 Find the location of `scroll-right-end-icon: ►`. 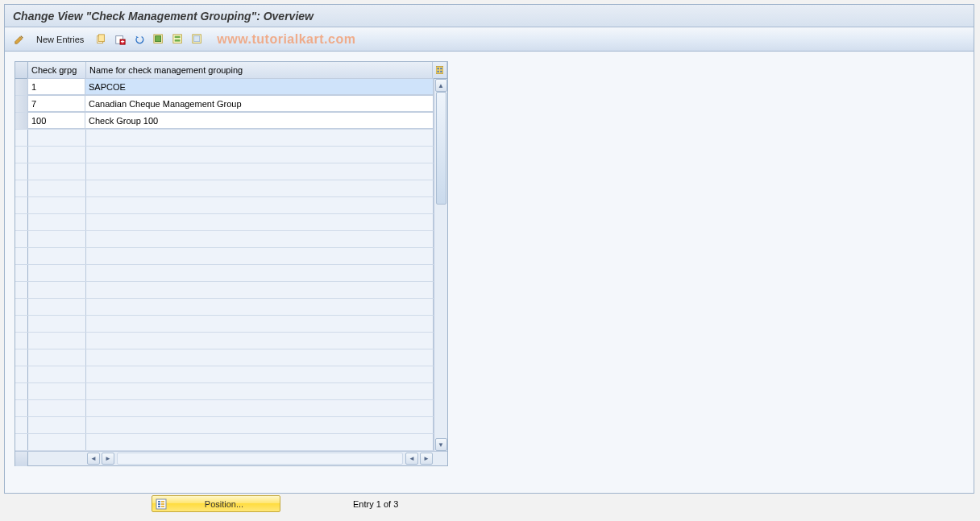

scroll-right-end-icon: ► is located at coordinates (426, 459).